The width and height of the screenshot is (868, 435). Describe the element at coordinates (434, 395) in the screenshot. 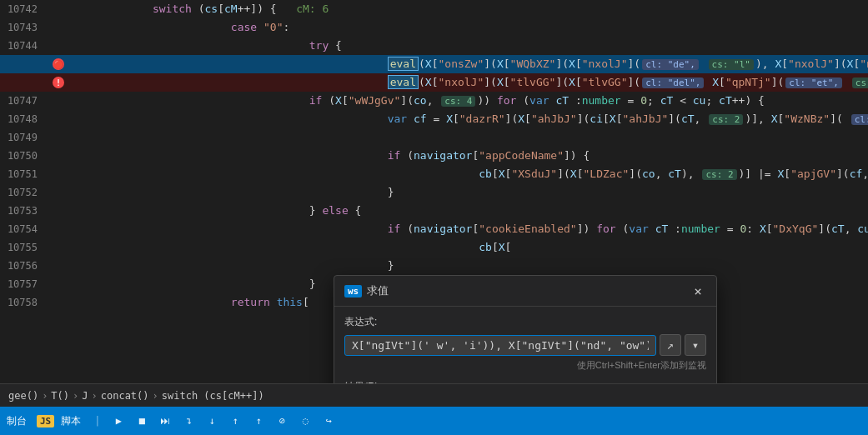

I see `breadcrumb-bar: gee() › T() › J › concat() › switch (cs[…` at that location.